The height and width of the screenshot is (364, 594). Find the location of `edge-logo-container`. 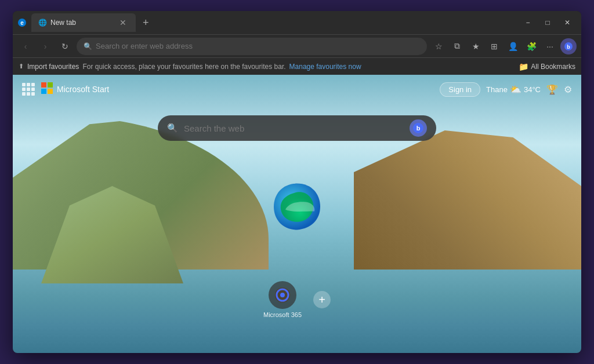

edge-logo-container is located at coordinates (297, 208).